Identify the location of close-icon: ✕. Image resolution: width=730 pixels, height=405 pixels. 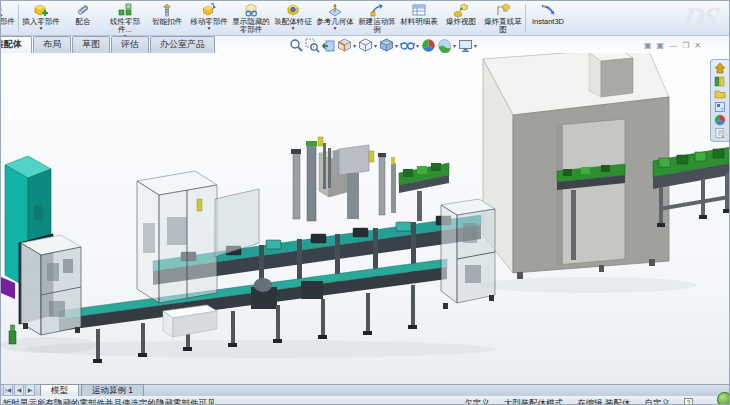
(698, 46).